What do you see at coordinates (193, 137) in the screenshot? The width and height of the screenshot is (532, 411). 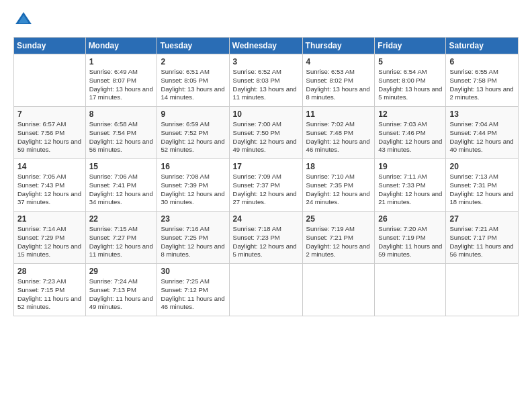 I see `day-info: Sunrise: 6:59 AM Sunset: 7:52 PM Dayligh…` at bounding box center [193, 137].